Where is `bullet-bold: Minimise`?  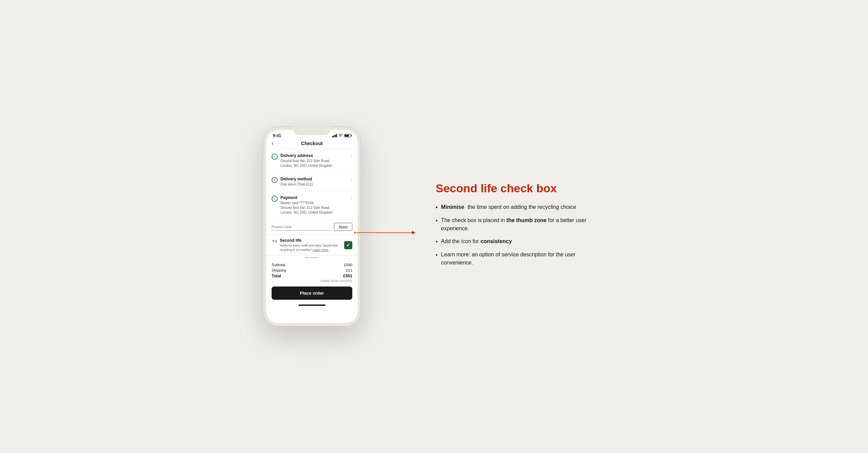 bullet-bold: Minimise is located at coordinates (453, 207).